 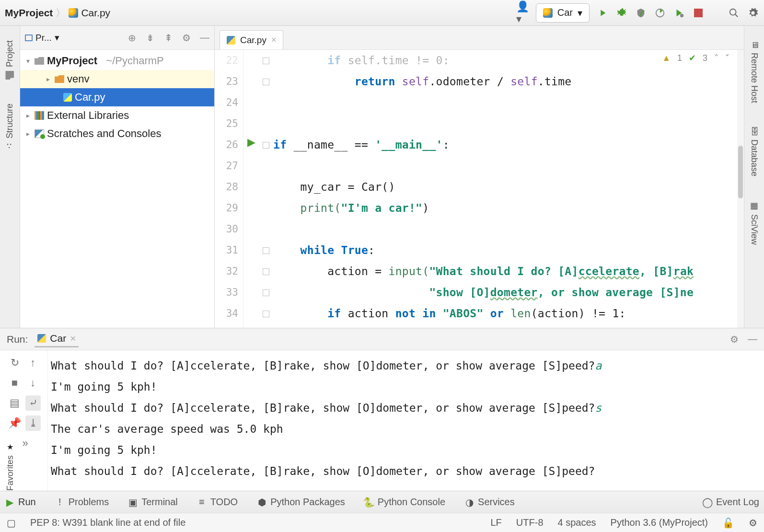 I want to click on profile-button, so click(x=660, y=13).